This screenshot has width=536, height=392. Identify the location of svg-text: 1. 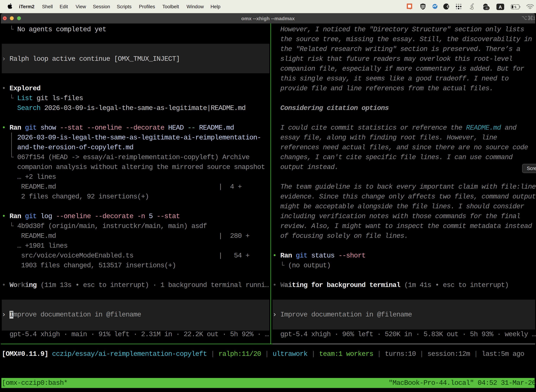
(534, 18).